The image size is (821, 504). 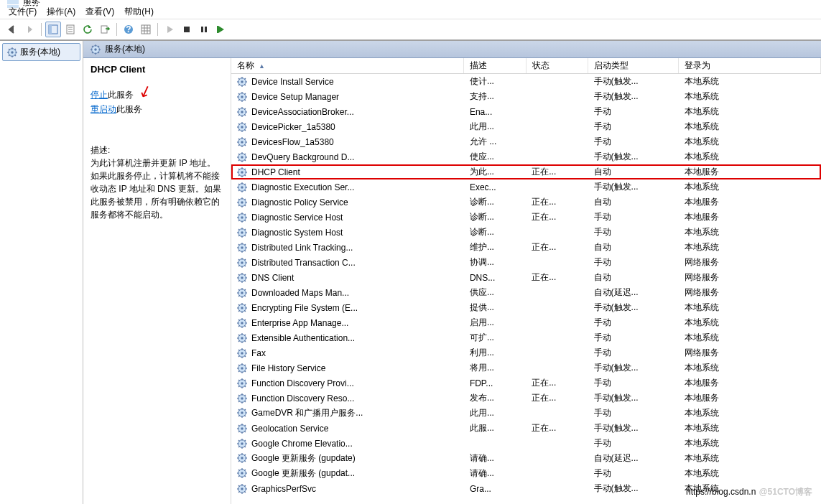 I want to click on stop-link: 停止, so click(x=99, y=95).